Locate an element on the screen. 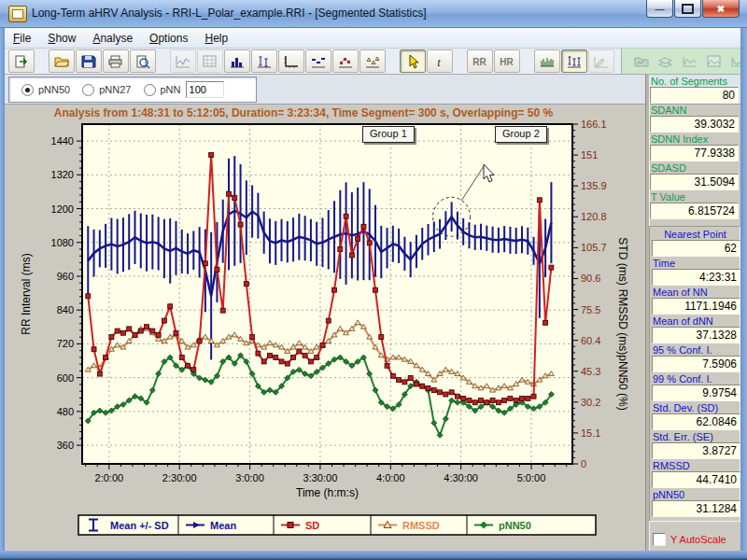  menu-options: Options is located at coordinates (168, 38).